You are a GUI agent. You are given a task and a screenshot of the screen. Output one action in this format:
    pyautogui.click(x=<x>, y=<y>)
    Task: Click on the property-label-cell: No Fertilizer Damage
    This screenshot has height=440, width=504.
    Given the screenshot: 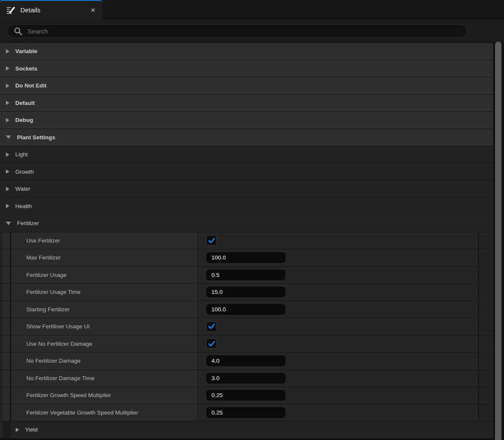 What is the action you would take?
    pyautogui.click(x=104, y=361)
    